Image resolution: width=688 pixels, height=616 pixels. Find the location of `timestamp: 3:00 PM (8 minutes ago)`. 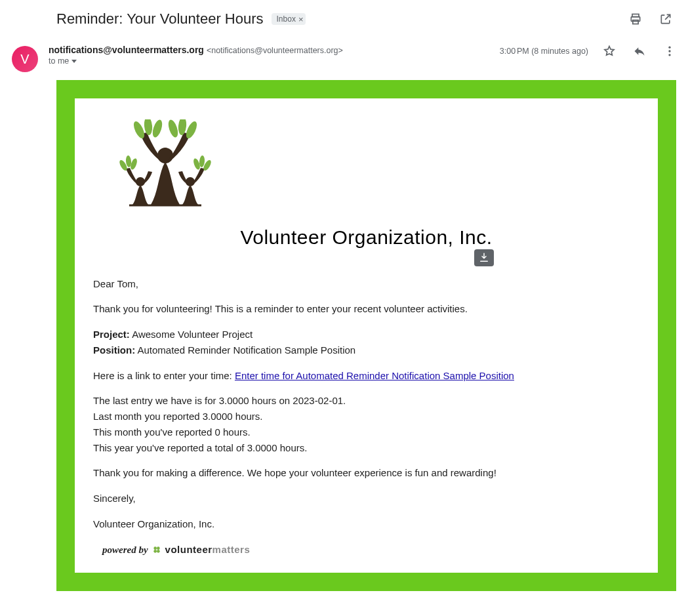

timestamp: 3:00 PM (8 minutes ago) is located at coordinates (544, 51).